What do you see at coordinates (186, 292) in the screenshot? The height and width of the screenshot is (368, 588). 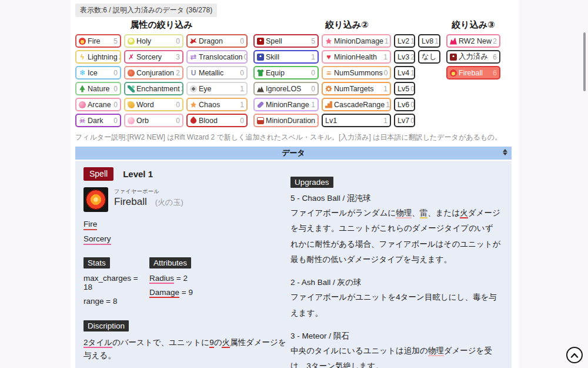 I see `text-segment: = 9` at bounding box center [186, 292].